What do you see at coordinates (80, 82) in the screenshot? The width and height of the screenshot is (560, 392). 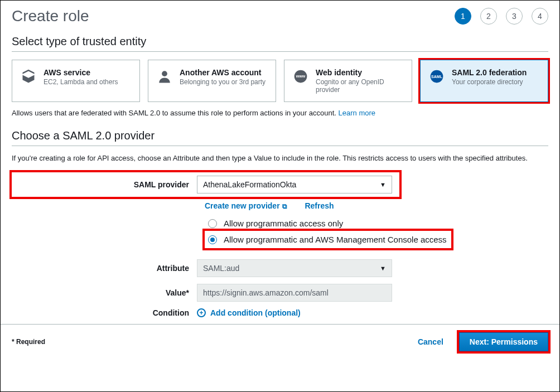 I see `card-sub: EC2, Lambda and others` at bounding box center [80, 82].